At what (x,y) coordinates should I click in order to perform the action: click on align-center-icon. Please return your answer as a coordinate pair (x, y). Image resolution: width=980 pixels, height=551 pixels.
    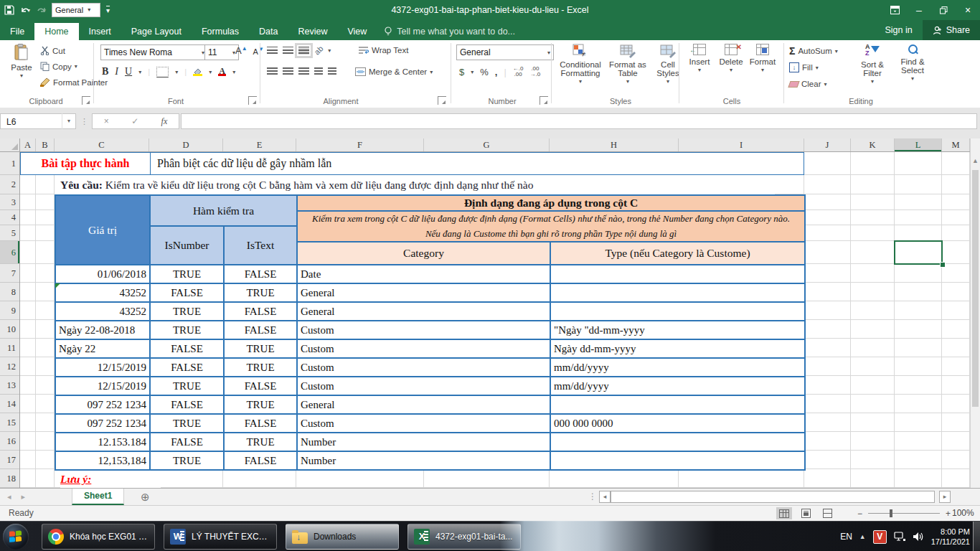
    Looking at the image, I should click on (288, 72).